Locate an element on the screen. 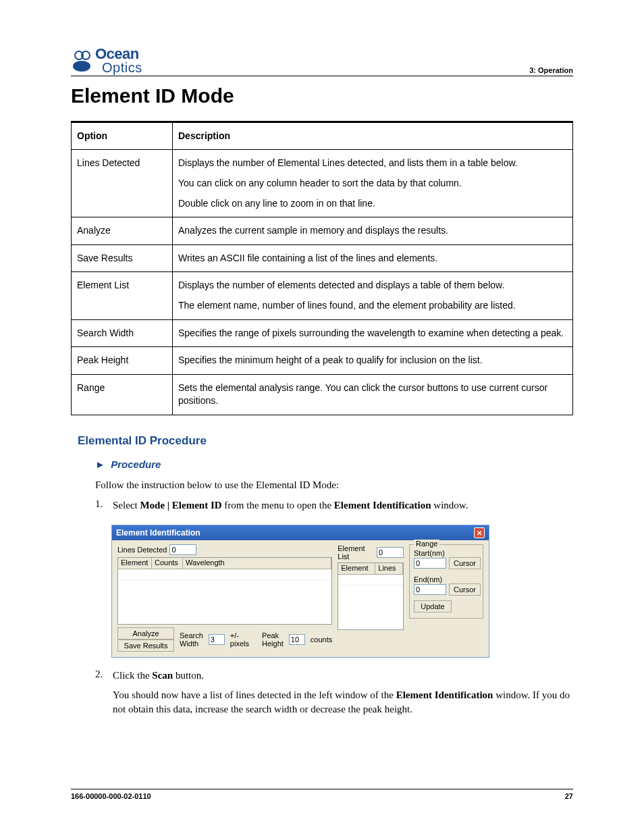 This screenshot has height=834, width=644. table-row-desc: Sets the elemental analysis range. You c… is located at coordinates (373, 394).